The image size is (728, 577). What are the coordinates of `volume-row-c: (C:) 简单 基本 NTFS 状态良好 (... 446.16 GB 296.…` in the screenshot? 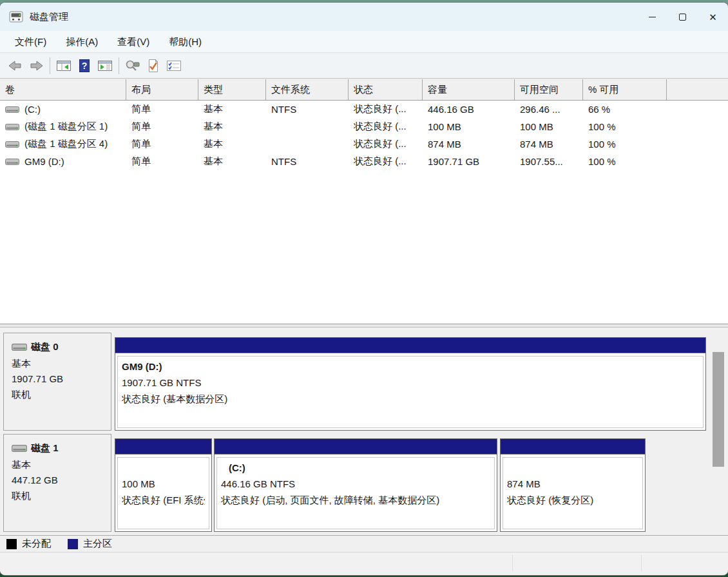 It's located at (364, 110).